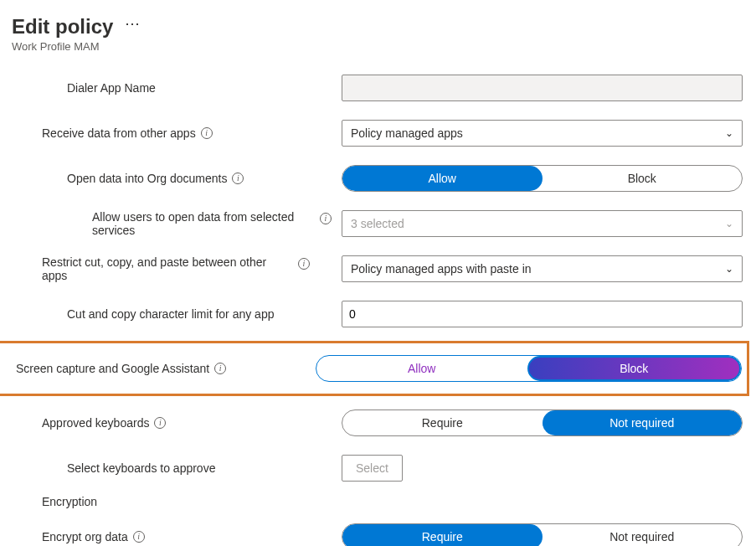 The width and height of the screenshot is (756, 546). Describe the element at coordinates (85, 537) in the screenshot. I see `encrypt-org-label: Encrypt org data` at that location.